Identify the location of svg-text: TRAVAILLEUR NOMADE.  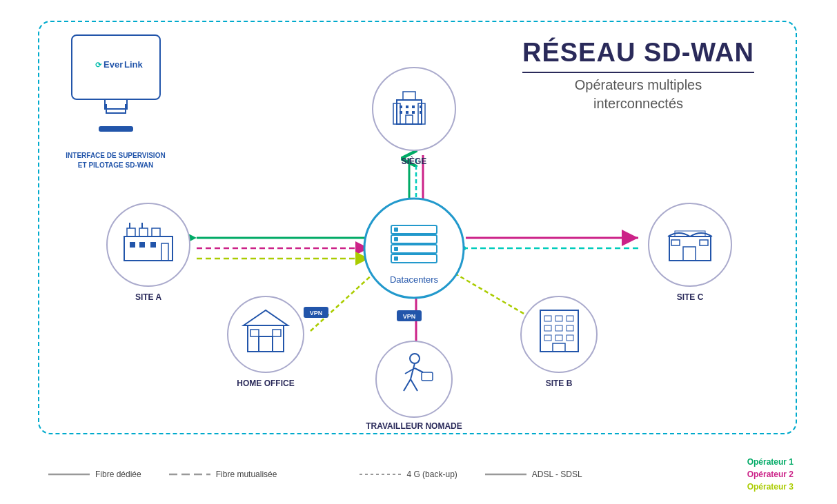
(414, 426).